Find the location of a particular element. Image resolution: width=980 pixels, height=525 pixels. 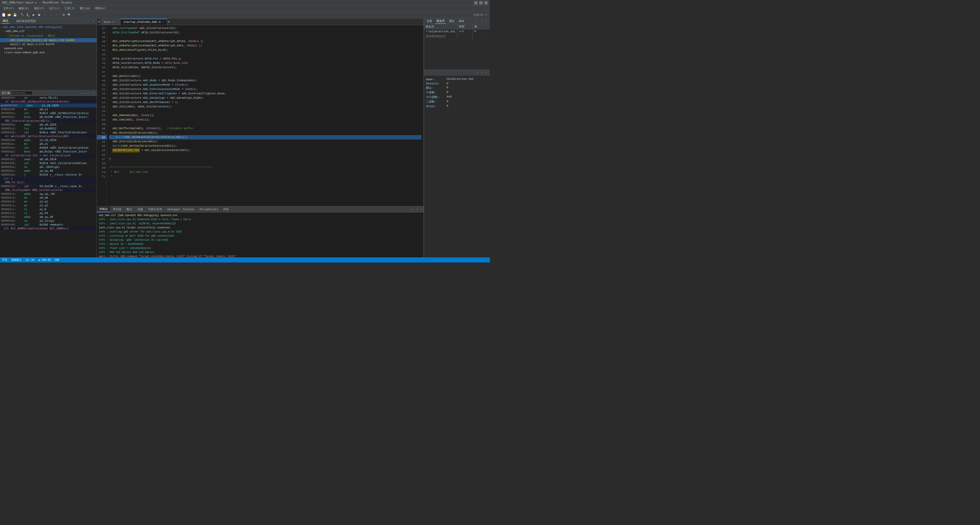

menu-edit: 编辑(E) is located at coordinates (24, 8).